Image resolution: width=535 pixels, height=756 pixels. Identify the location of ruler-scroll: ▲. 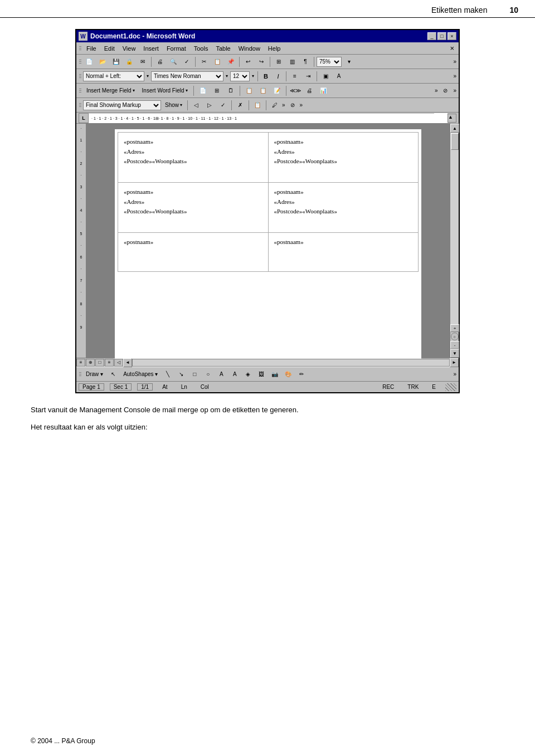
(452, 118).